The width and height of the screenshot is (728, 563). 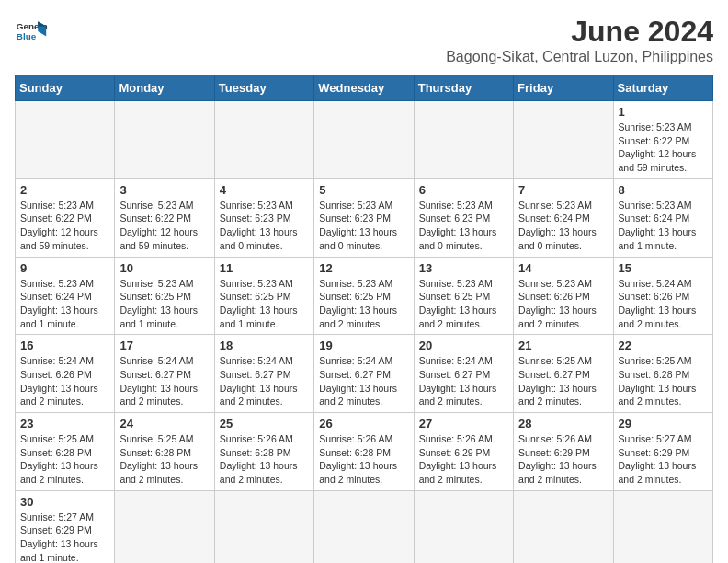 I want to click on logo-icon: General Blue, so click(x=31, y=31).